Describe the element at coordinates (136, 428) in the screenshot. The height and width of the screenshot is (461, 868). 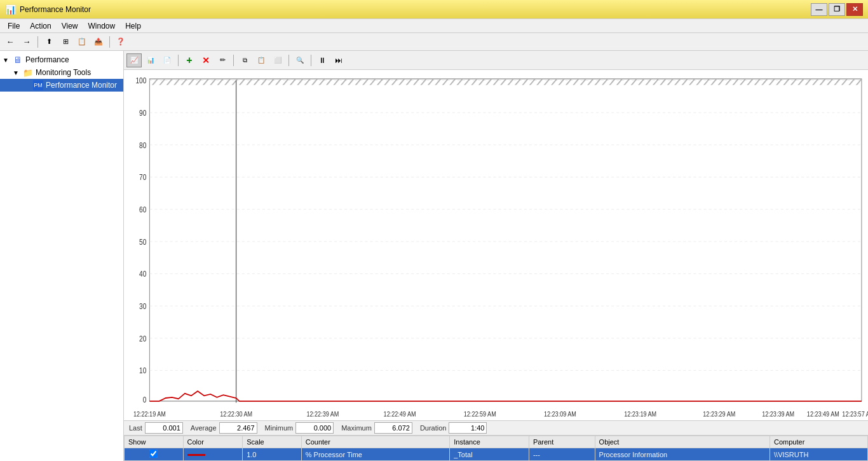
I see `last-label: Last` at that location.